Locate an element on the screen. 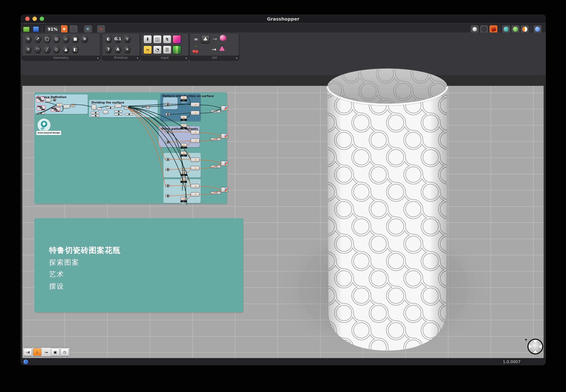 This screenshot has width=566, height=392. circle-node is located at coordinates (60, 105).